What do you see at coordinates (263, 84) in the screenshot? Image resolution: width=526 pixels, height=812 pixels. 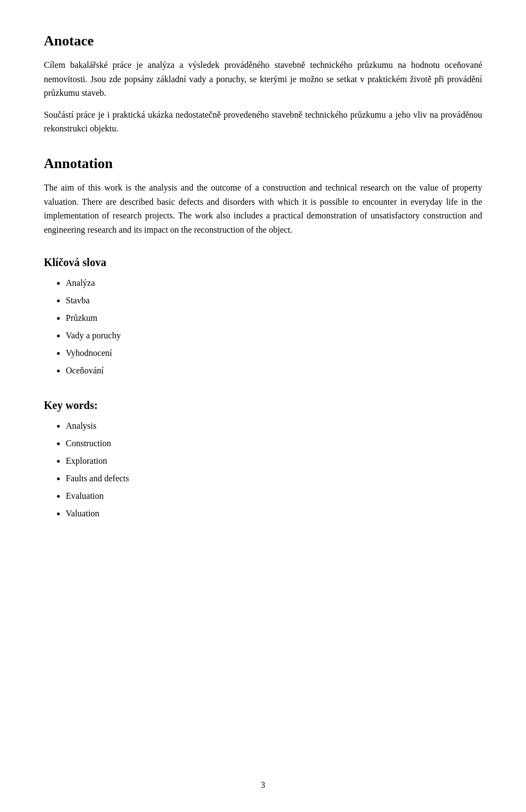 I see `anotace-section: Anotace Cílem bakalářské práce je analýz…` at bounding box center [263, 84].